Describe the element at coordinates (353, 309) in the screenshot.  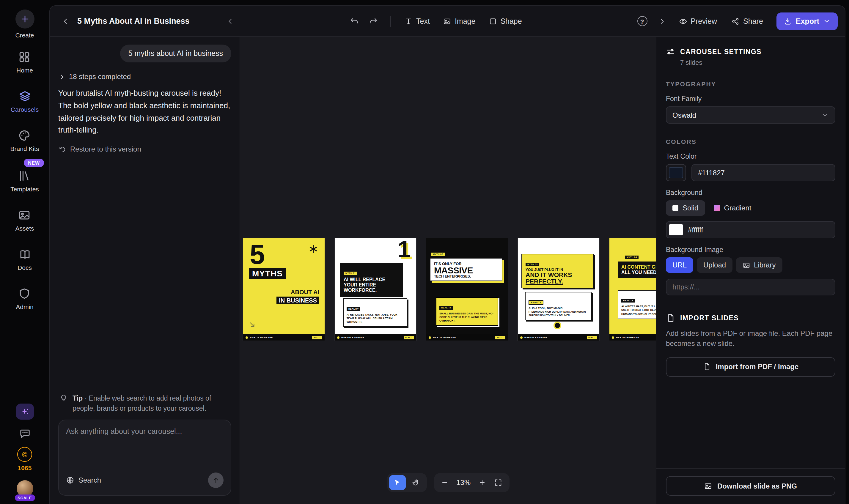
I see `reality-tag: REALITY` at that location.